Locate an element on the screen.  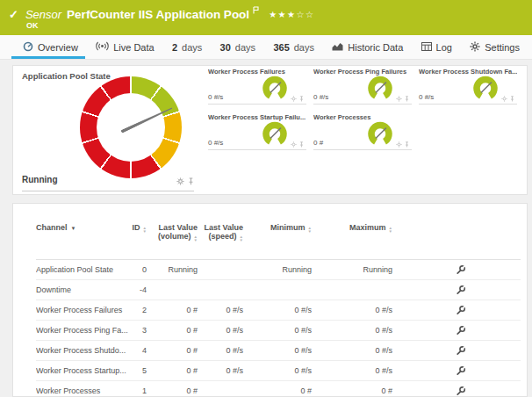
mini-gauge-worker-process-shutdown-failures: Worker Process Shutdown Fa... 0 #/s is located at coordinates (468, 86).